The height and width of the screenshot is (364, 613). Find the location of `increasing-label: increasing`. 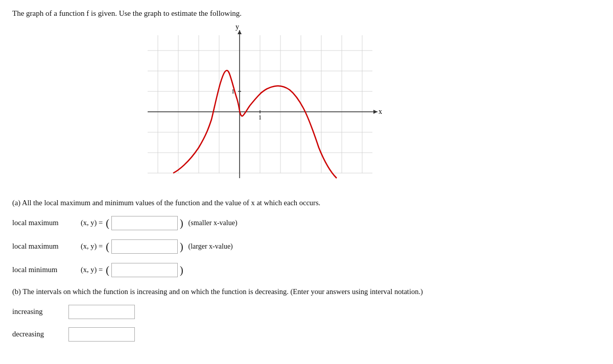

increasing-label: increasing is located at coordinates (38, 311).